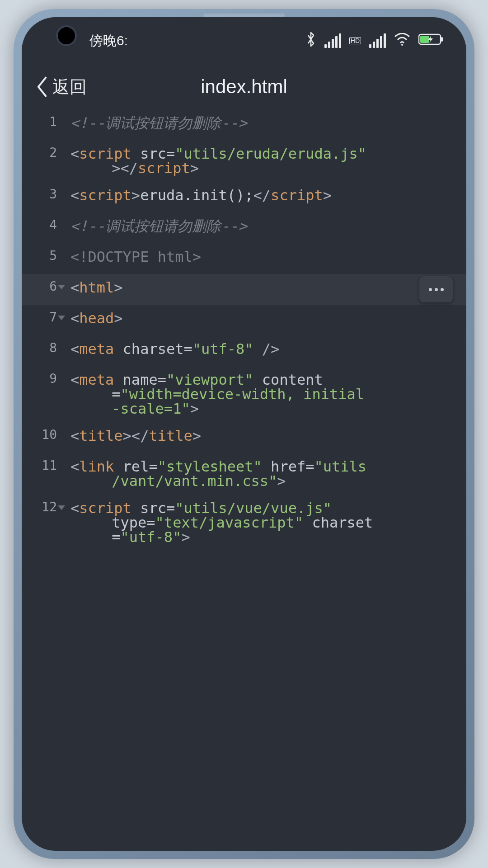  I want to click on status-time: 傍晚6:, so click(108, 41).